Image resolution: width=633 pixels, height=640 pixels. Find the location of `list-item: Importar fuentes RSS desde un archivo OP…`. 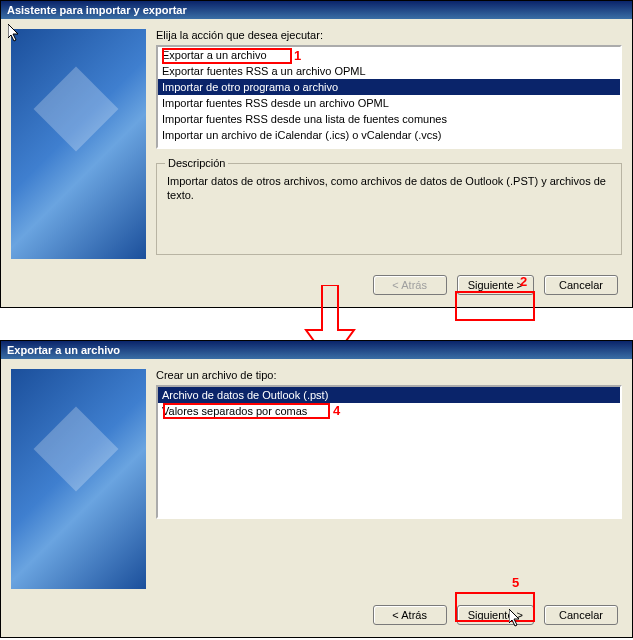

list-item: Importar fuentes RSS desde un archivo OP… is located at coordinates (389, 103).